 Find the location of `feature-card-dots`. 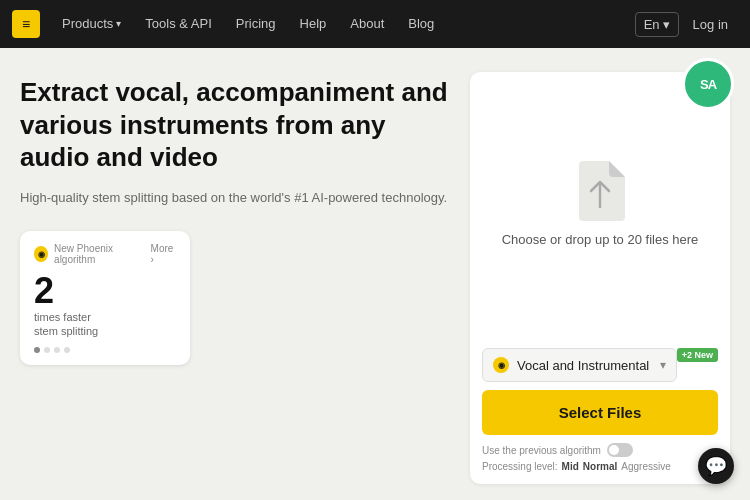

feature-card-dots is located at coordinates (105, 350).